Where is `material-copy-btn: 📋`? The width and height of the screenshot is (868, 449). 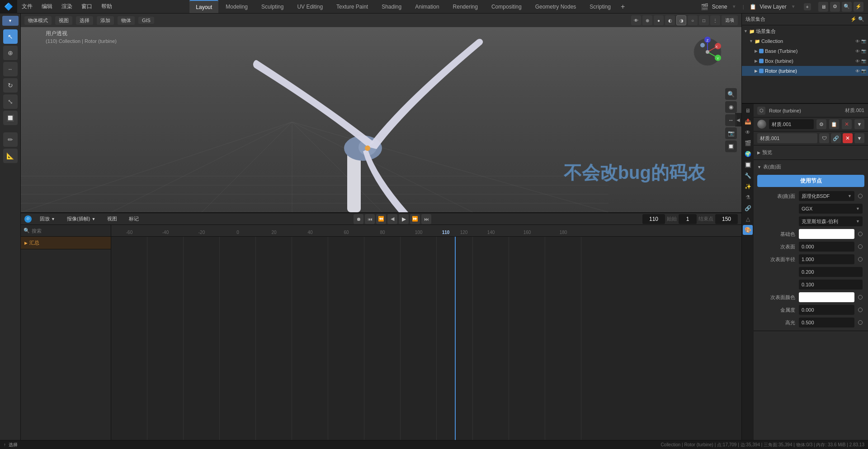 material-copy-btn: 📋 is located at coordinates (834, 124).